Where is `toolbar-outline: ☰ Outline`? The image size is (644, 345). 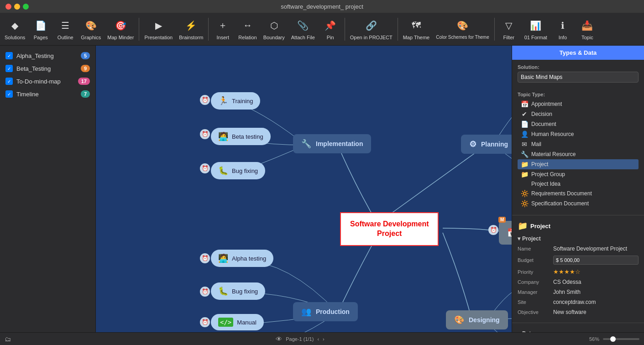
toolbar-outline: ☰ Outline is located at coordinates (65, 29).